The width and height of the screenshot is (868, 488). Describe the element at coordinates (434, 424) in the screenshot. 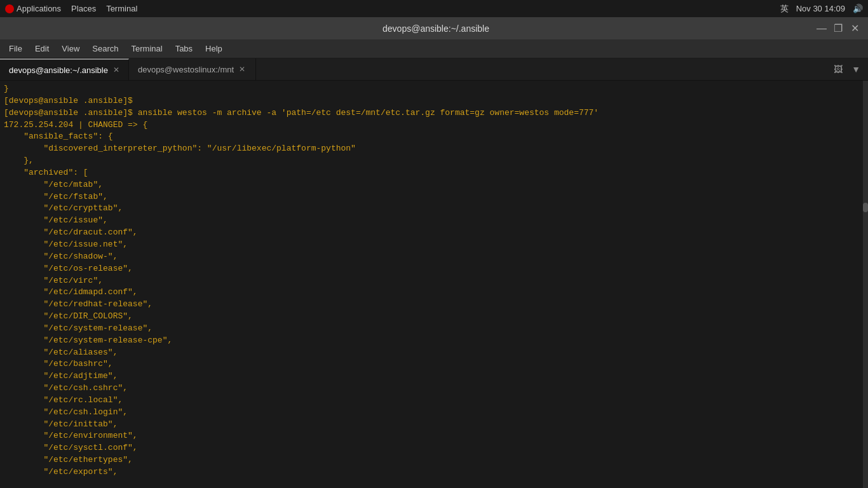

I see `terminal-line: "/etc/inittab",` at that location.